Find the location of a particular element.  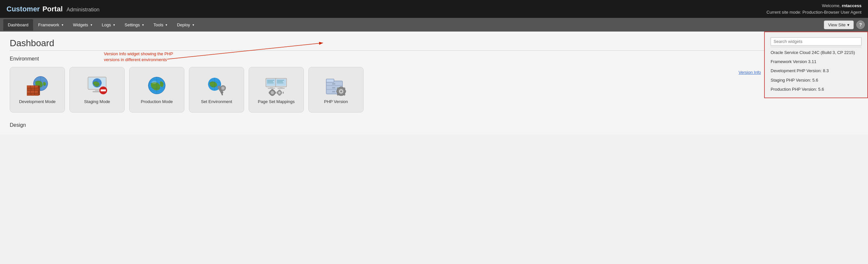

welcome-label: Welcome, is located at coordinates (831, 6).